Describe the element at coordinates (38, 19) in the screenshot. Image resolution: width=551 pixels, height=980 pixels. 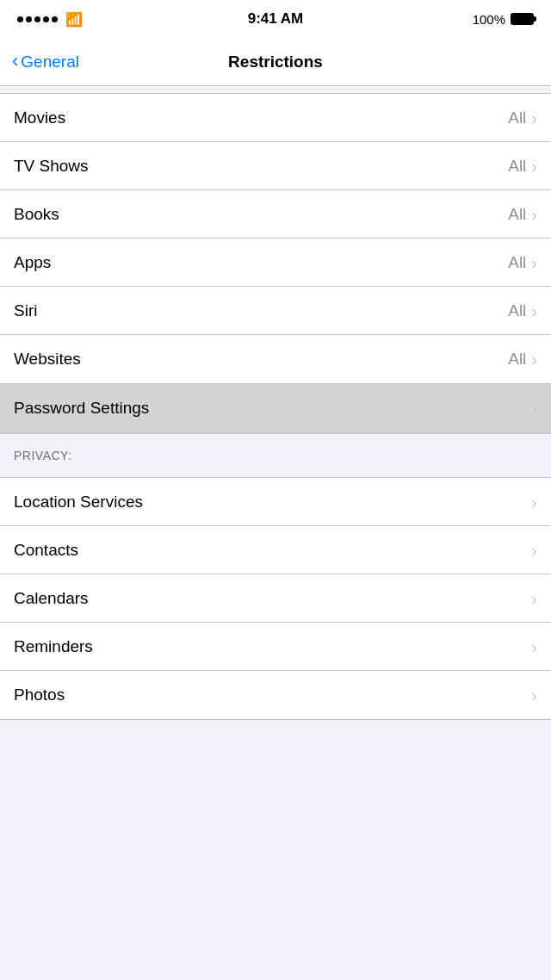
I see `signal-strength` at that location.